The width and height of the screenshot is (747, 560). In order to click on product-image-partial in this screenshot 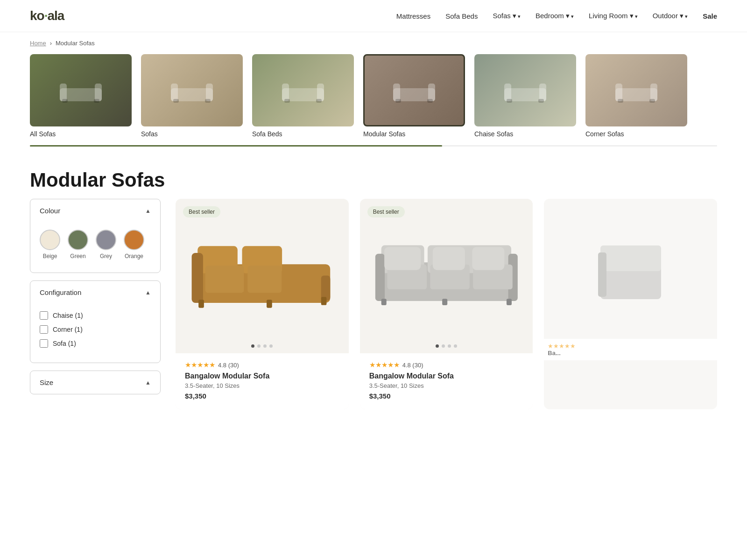, I will do `click(630, 269)`.